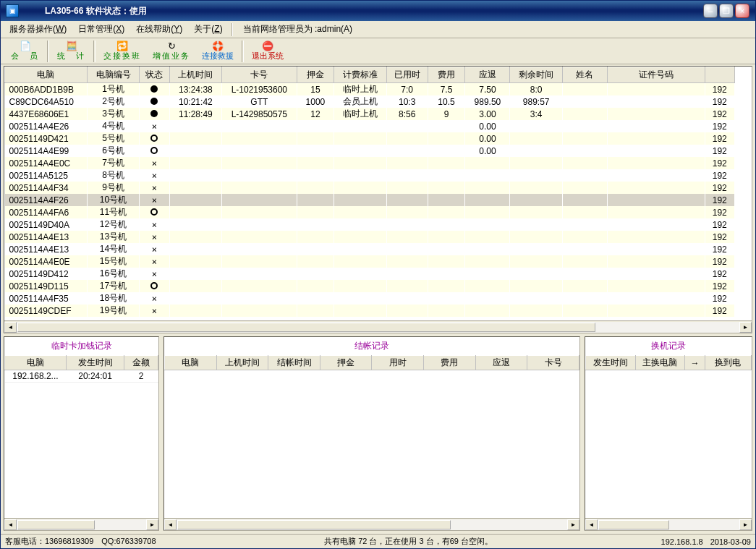 The image size is (756, 549). I want to click on toolbar-valueadd-button: ↻ 增值业务, so click(171, 51).